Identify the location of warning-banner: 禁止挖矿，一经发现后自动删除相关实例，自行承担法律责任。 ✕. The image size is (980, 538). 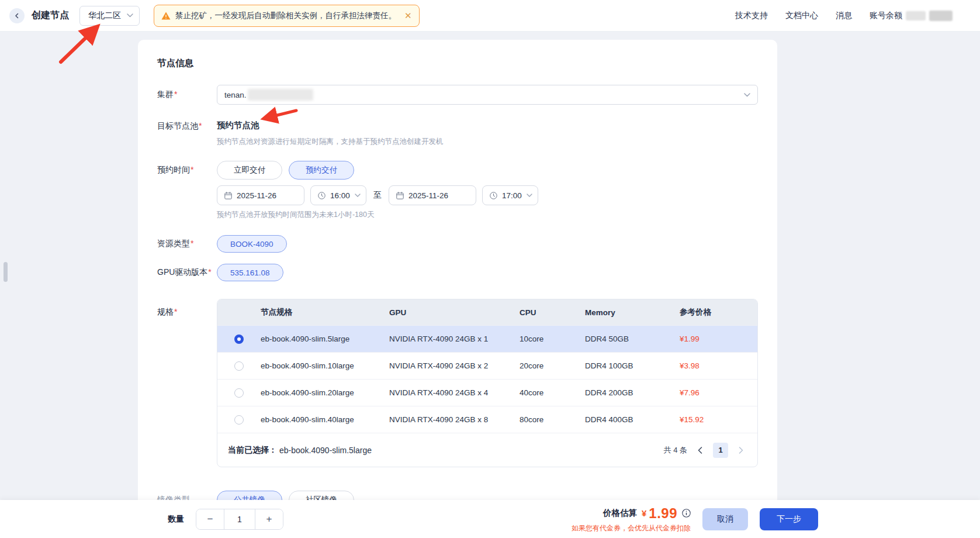
(286, 16).